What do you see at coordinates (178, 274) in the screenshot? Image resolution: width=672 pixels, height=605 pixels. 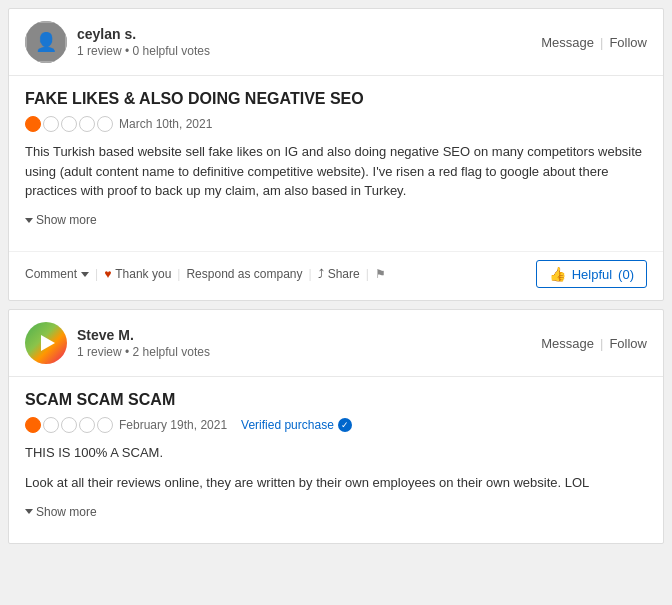 I see `pipe-2: |` at bounding box center [178, 274].